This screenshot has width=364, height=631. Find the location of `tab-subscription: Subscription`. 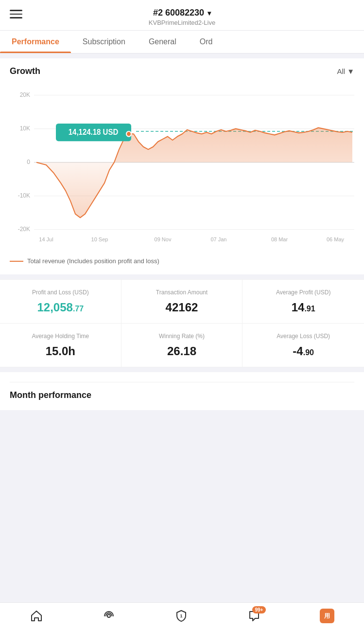

tab-subscription: Subscription is located at coordinates (104, 42).